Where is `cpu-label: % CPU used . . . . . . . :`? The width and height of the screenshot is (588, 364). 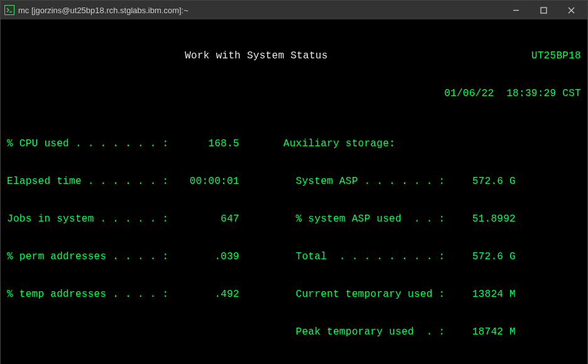 cpu-label: % CPU used . . . . . . . : is located at coordinates (92, 144).